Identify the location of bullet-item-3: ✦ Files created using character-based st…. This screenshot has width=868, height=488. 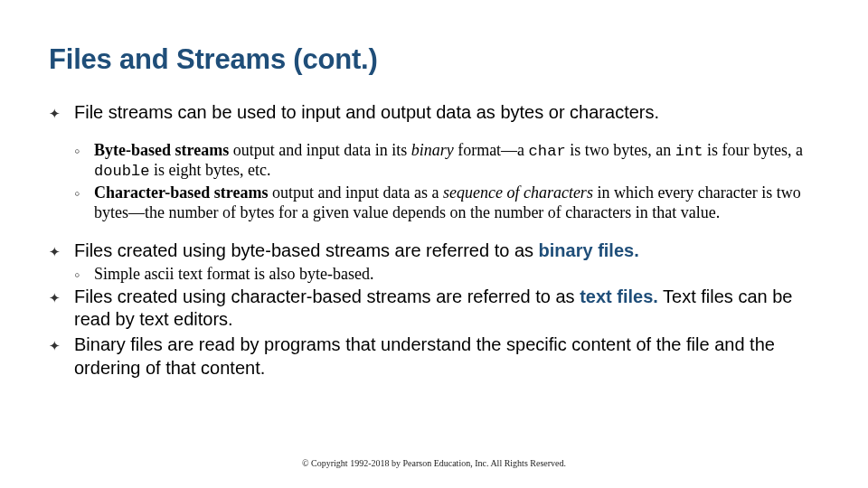
(434, 309).